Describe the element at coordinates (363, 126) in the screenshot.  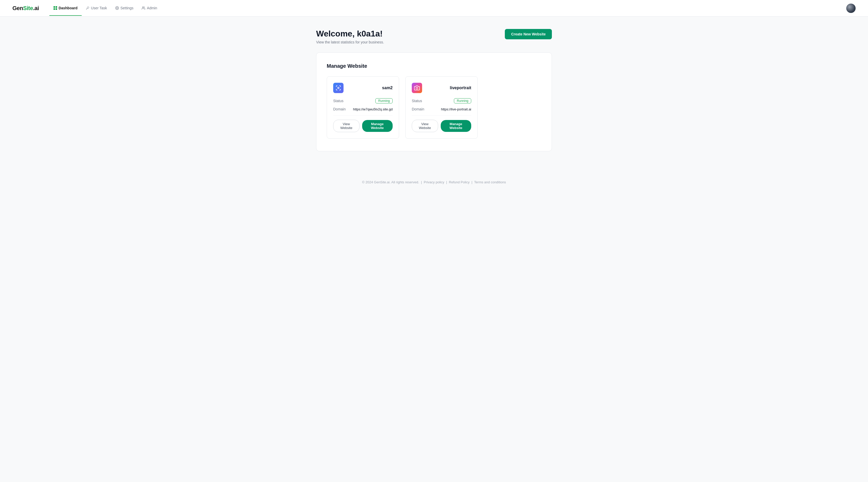
I see `card-actions-sam2: View Website Manage Website` at that location.